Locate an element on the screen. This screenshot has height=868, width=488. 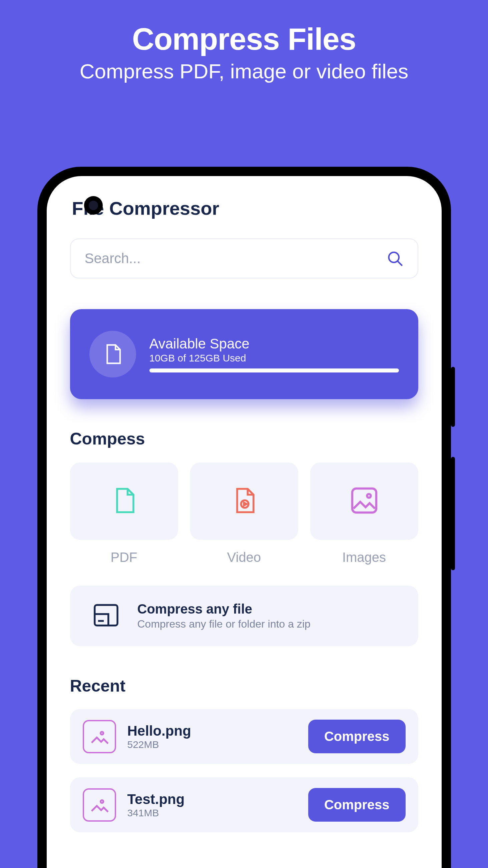
folder-icon is located at coordinates (106, 616).